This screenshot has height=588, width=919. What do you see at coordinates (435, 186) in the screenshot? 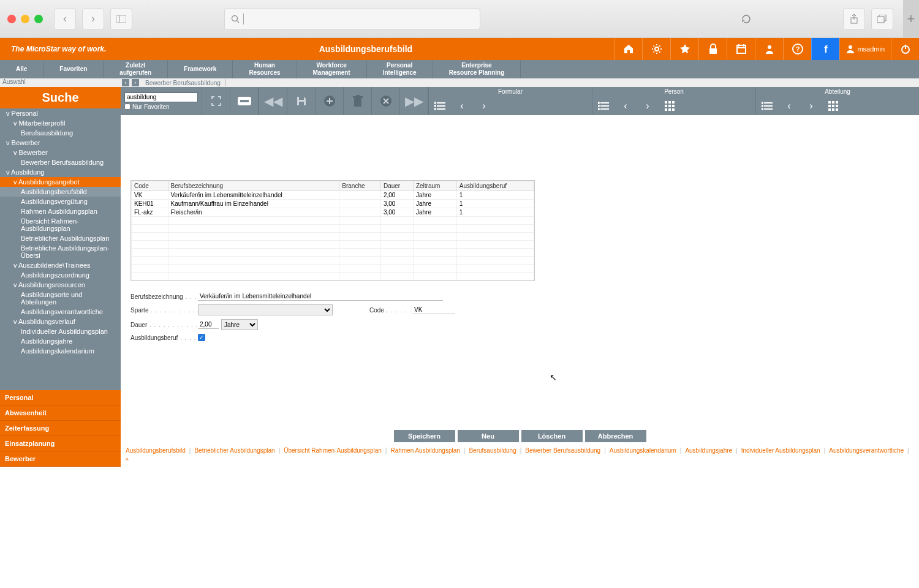
I see `col-zeitraum: Zeitraum` at bounding box center [435, 186].